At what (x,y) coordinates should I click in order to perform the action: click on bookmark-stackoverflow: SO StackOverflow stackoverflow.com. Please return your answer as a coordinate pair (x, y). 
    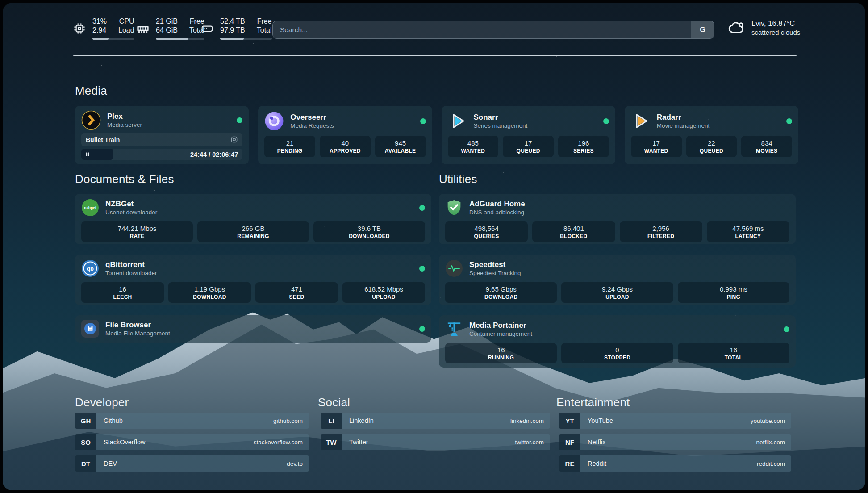
    Looking at the image, I should click on (192, 442).